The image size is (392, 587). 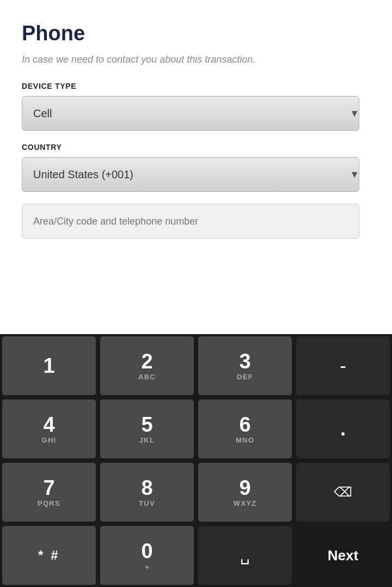 I want to click on key-6: 6 MNO, so click(x=245, y=429).